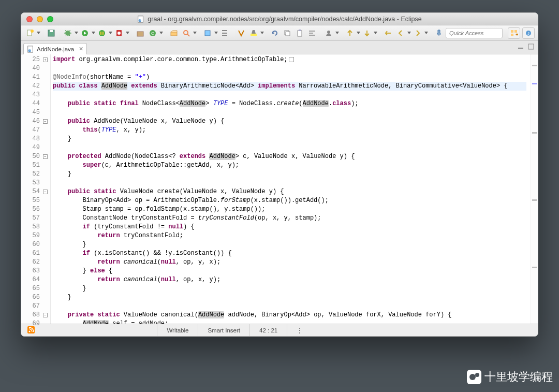  Describe the element at coordinates (38, 33) in the screenshot. I see `new-dropdown` at that location.